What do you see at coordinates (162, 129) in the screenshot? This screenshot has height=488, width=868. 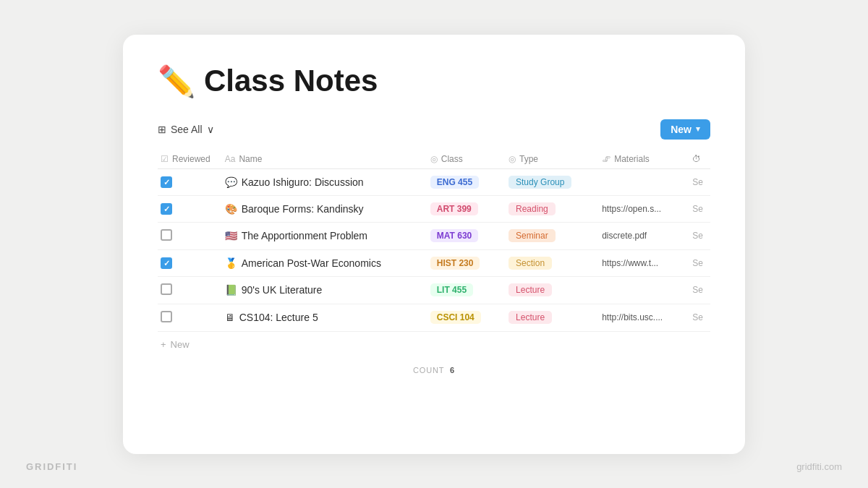 I see `table-icon: ⊞` at bounding box center [162, 129].